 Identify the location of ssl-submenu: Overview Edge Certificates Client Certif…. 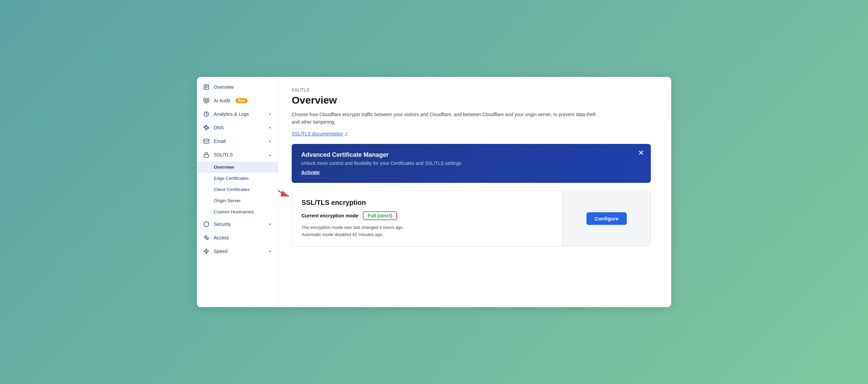
(237, 190).